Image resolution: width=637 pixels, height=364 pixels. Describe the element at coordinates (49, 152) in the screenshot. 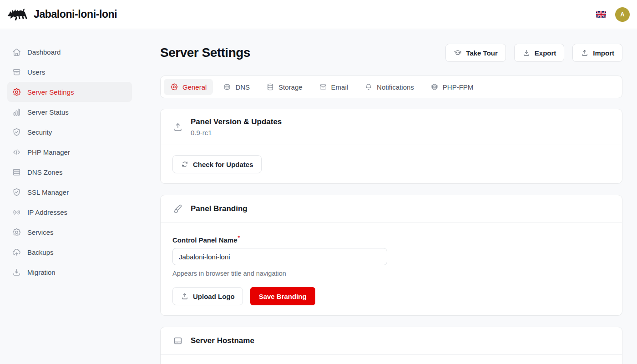

I see `sidebar-item-label: PHP Manager` at that location.